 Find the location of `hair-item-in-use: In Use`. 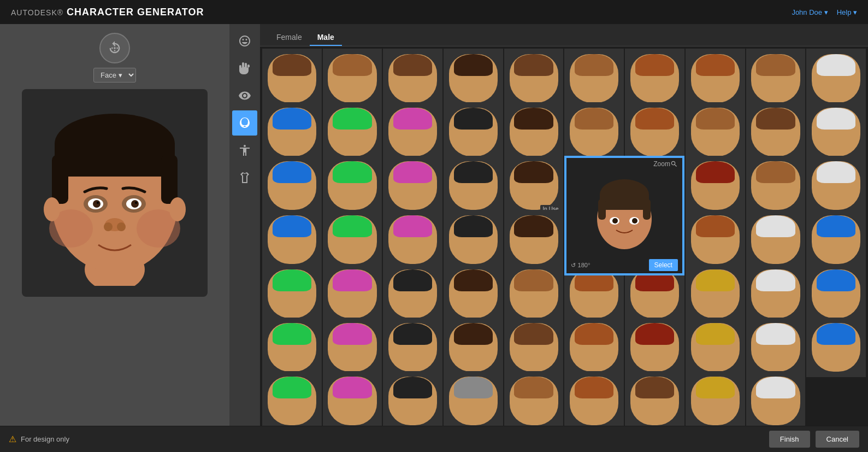

hair-item-in-use: In Use is located at coordinates (534, 186).